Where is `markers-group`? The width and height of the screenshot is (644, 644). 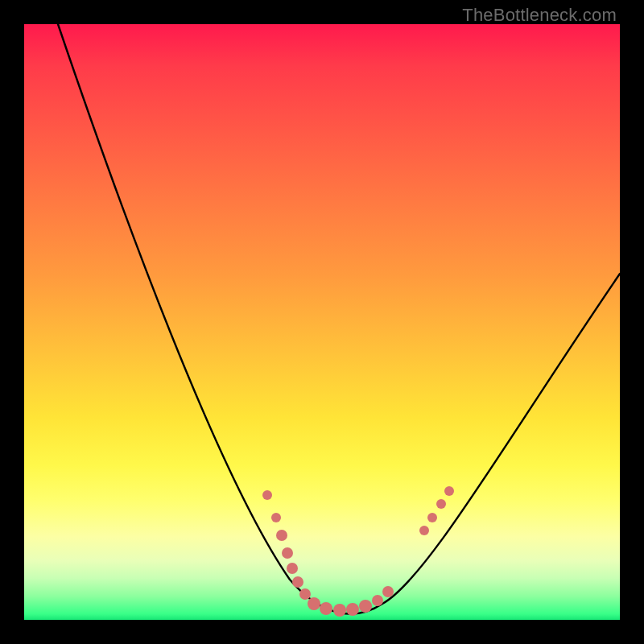
markers-group is located at coordinates (358, 551).